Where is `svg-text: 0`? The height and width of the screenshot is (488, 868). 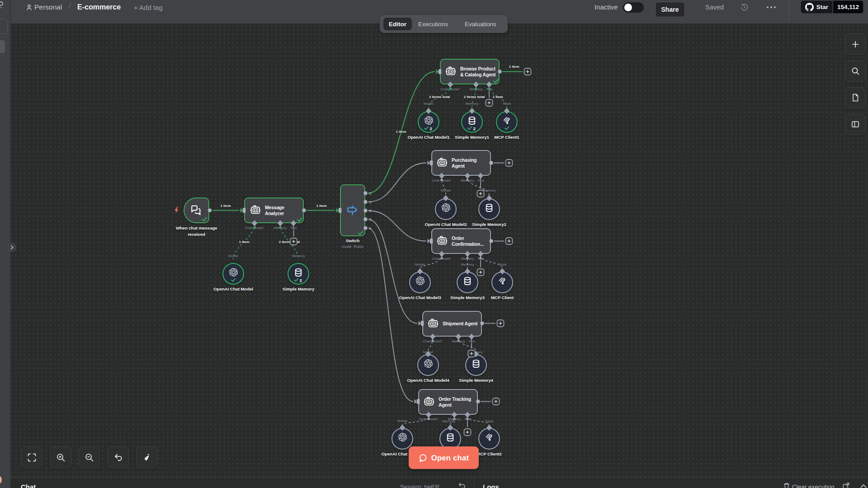
svg-text: 0 is located at coordinates (371, 193).